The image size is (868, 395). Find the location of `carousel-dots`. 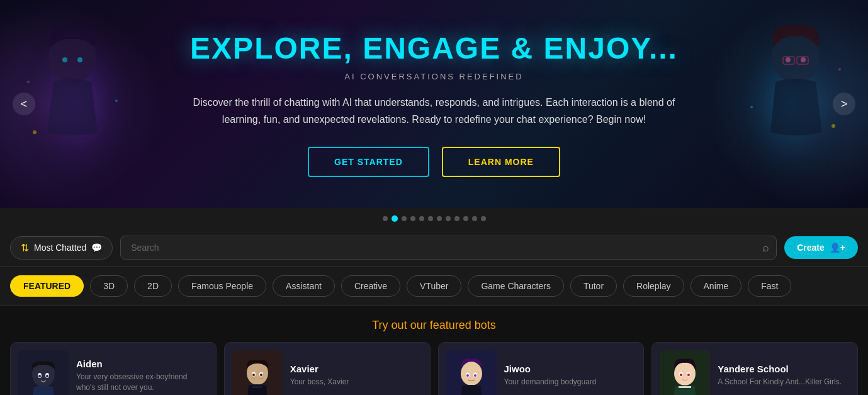

carousel-dots is located at coordinates (434, 219).